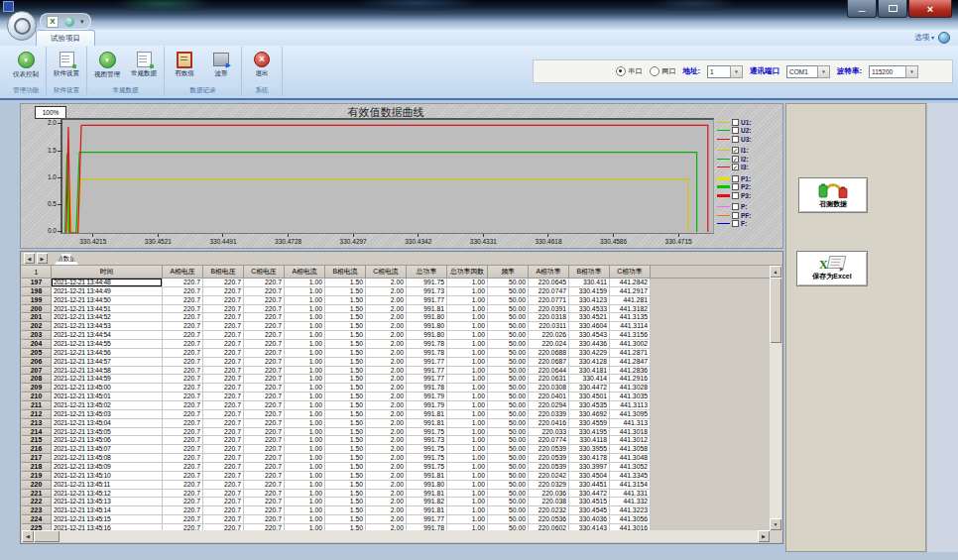  What do you see at coordinates (589, 371) in the screenshot?
I see `data-cell: 330.4181` at bounding box center [589, 371].